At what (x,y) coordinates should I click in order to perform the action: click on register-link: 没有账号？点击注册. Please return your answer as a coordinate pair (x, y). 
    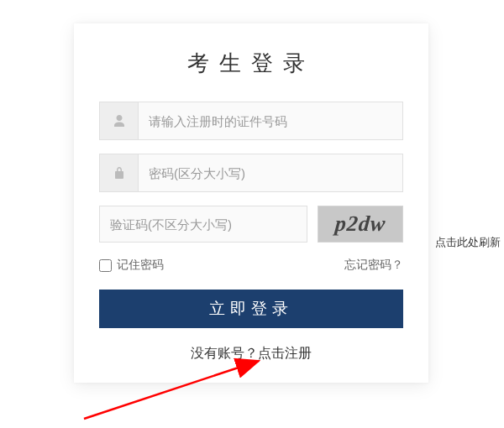
    Looking at the image, I should click on (251, 354).